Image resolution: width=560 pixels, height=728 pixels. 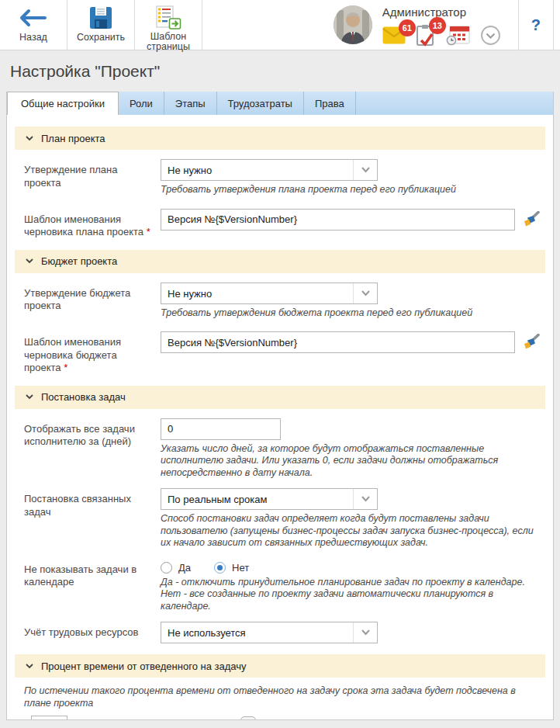 What do you see at coordinates (269, 293) in the screenshot?
I see `budget-approval-select: Не нужно` at bounding box center [269, 293].